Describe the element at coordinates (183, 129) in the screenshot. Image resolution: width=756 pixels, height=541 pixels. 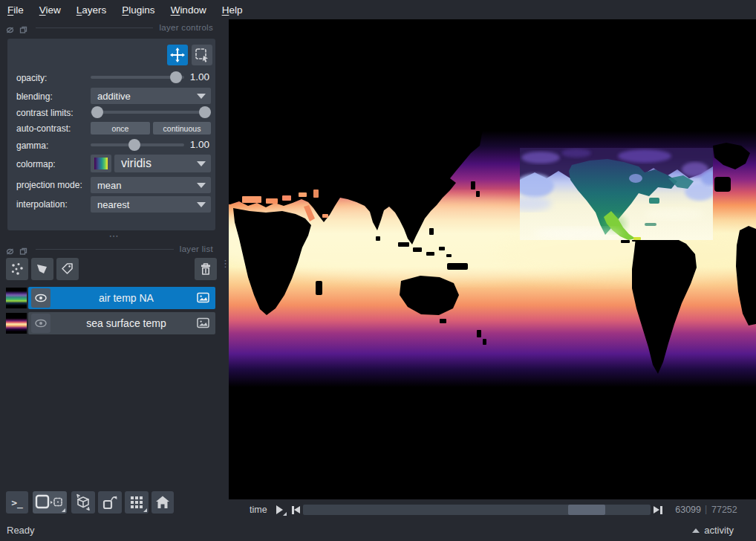
I see `continuous-label: continuous` at that location.